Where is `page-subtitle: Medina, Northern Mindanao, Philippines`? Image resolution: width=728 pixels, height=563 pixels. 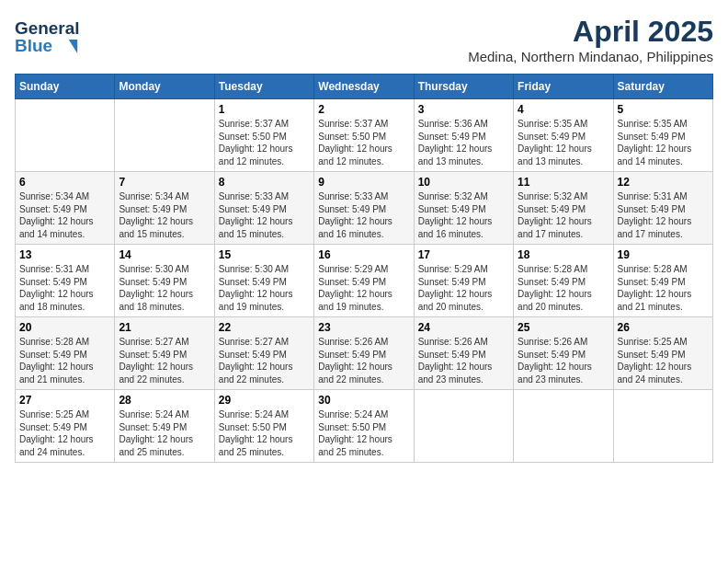 page-subtitle: Medina, Northern Mindanao, Philippines is located at coordinates (590, 57).